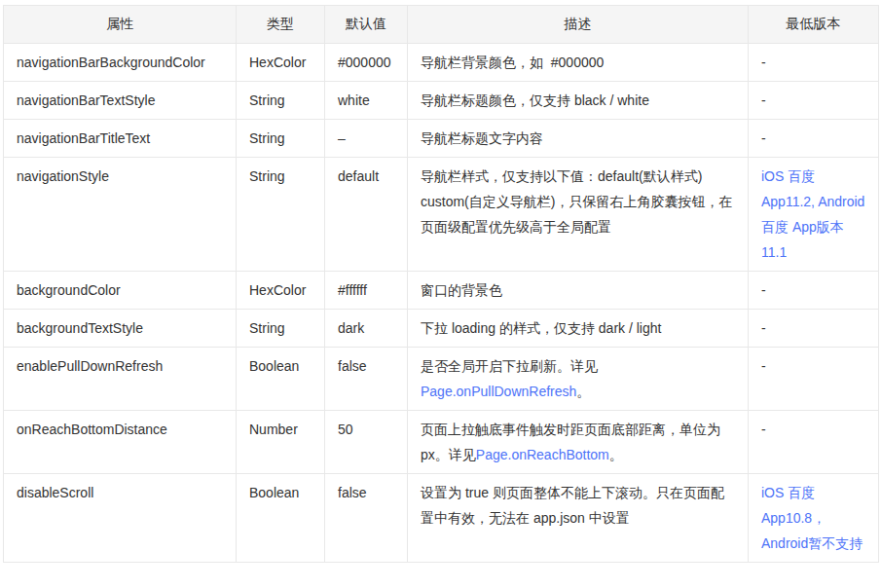 This screenshot has height=588, width=881. I want to click on min-version-text: iOS 百度 App10.8，Android暂不支持, so click(812, 518).